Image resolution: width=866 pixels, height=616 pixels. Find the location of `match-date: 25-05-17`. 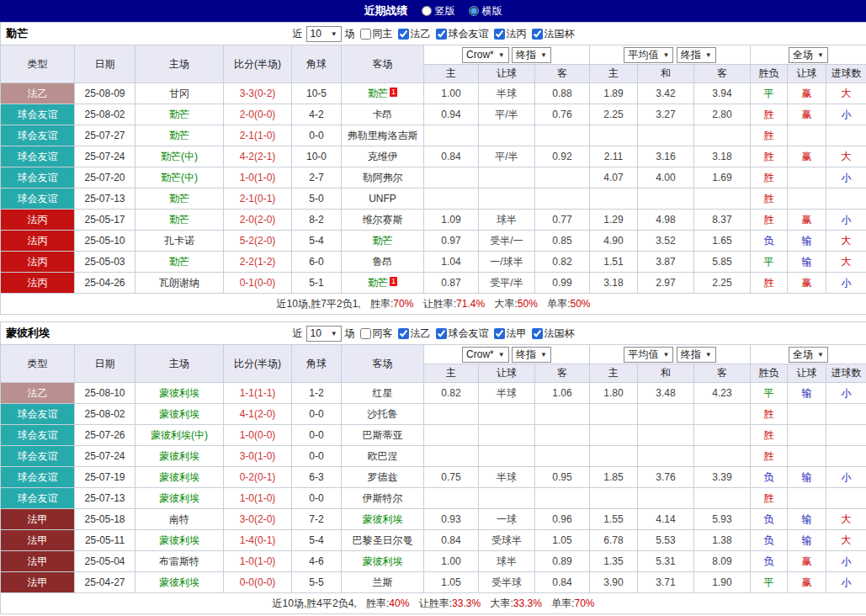

match-date: 25-05-17 is located at coordinates (105, 220).